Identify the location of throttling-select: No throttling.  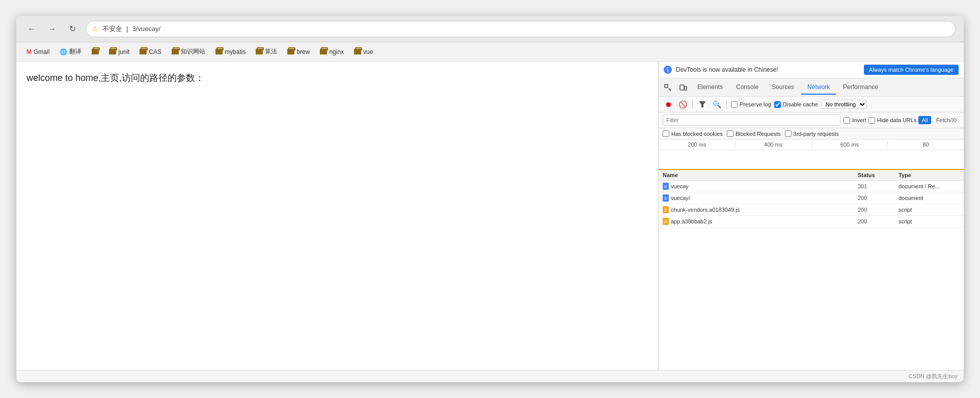
(844, 104).